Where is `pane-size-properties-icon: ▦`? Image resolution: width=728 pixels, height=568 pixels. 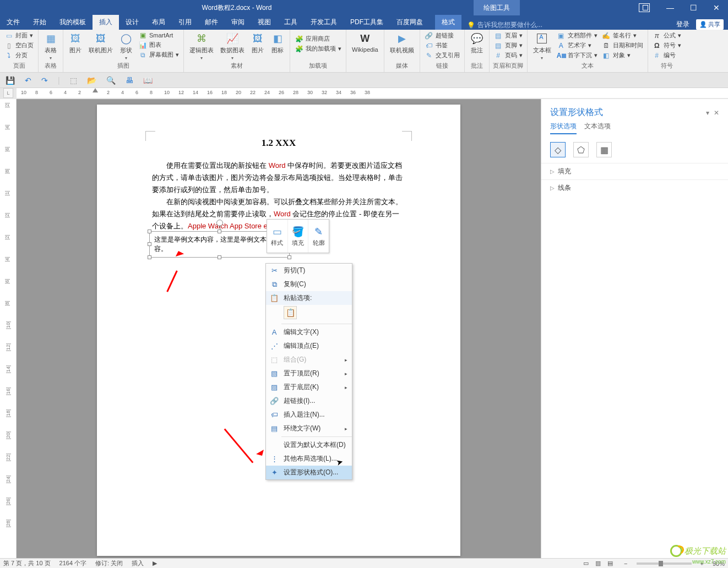 pane-size-properties-icon: ▦ is located at coordinates (604, 150).